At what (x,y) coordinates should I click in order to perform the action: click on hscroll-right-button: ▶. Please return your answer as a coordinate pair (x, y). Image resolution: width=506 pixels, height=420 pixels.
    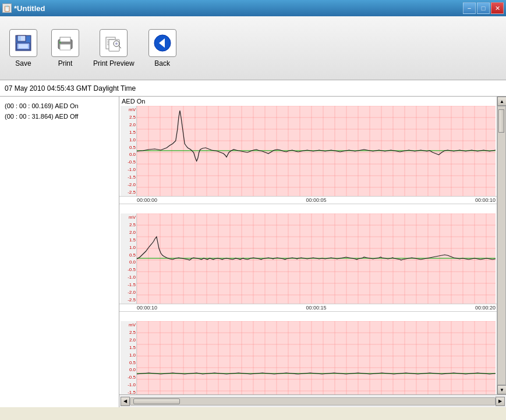
    Looking at the image, I should click on (500, 401).